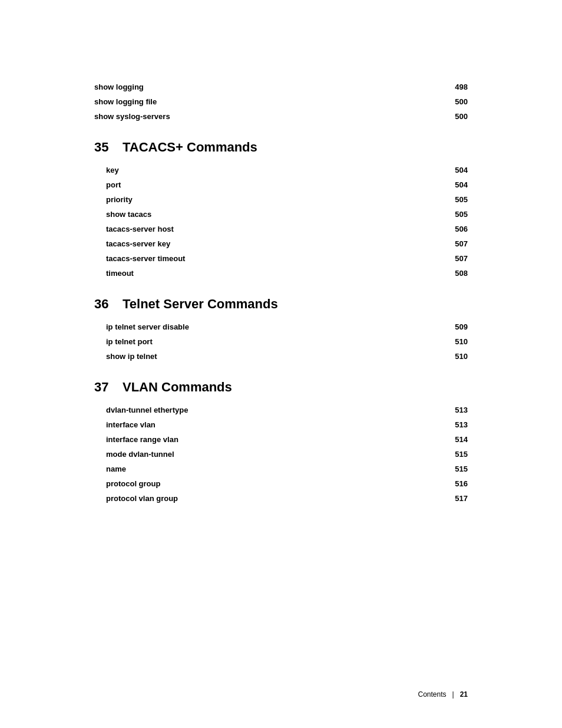 This screenshot has width=562, height=728. Describe the element at coordinates (200, 304) in the screenshot. I see `section-title: Telnet Server Commands` at that location.